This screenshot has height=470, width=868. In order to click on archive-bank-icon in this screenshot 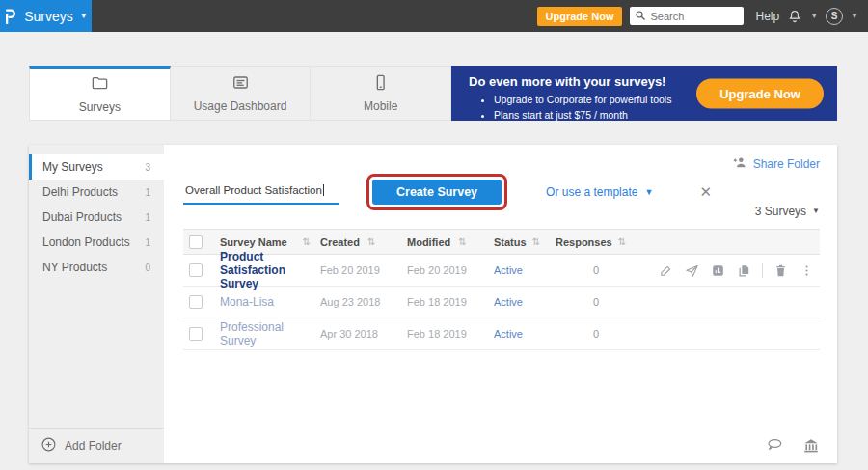, I will do `click(811, 446)`.